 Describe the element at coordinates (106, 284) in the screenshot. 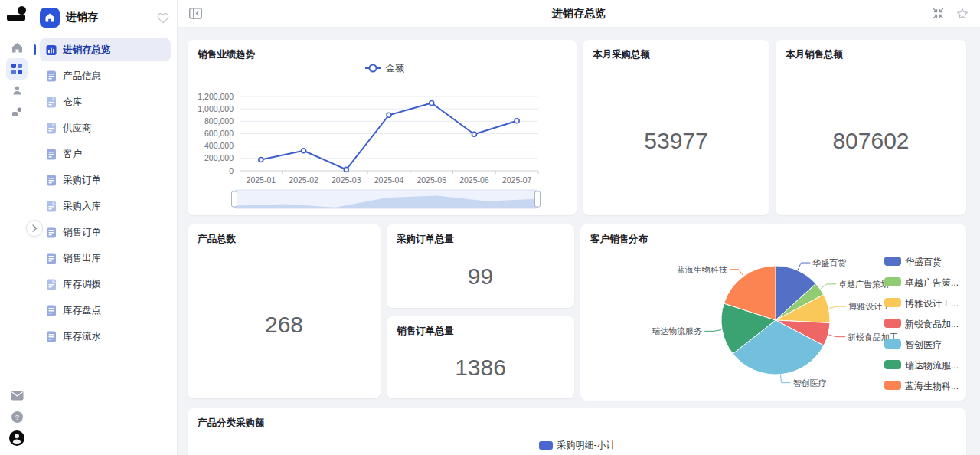

I see `sidebar-item-stock-transfer: 库存调拨` at that location.